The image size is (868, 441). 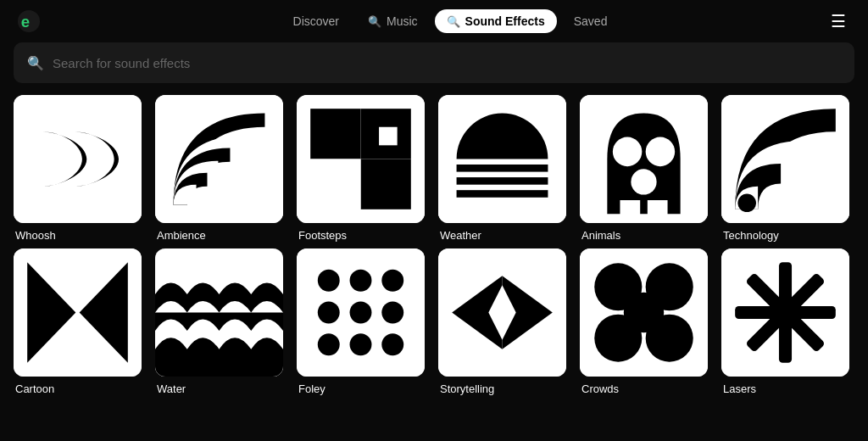 What do you see at coordinates (219, 312) in the screenshot?
I see `water-tile` at bounding box center [219, 312].